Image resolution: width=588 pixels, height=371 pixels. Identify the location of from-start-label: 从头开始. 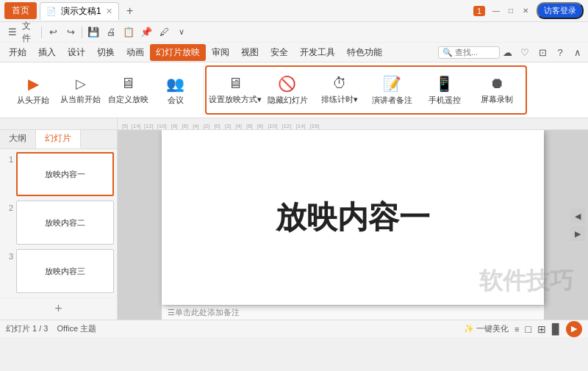
(33, 100).